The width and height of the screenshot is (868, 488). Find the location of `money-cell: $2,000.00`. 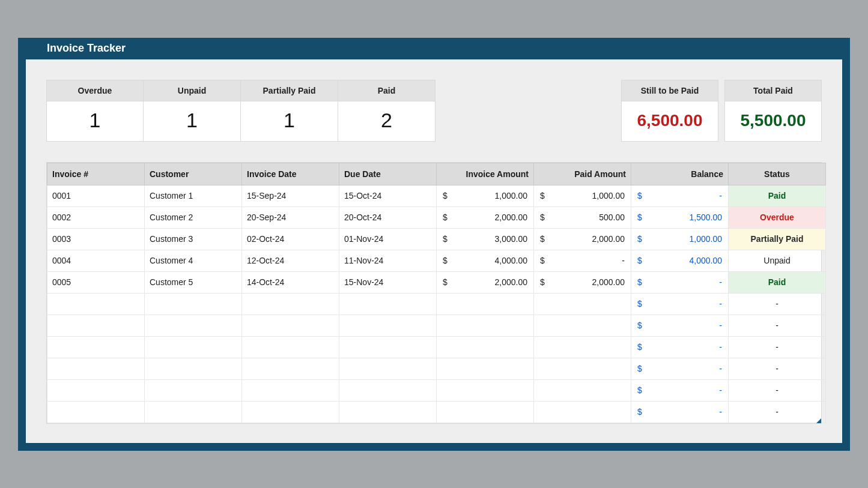

money-cell: $2,000.00 is located at coordinates (485, 217).